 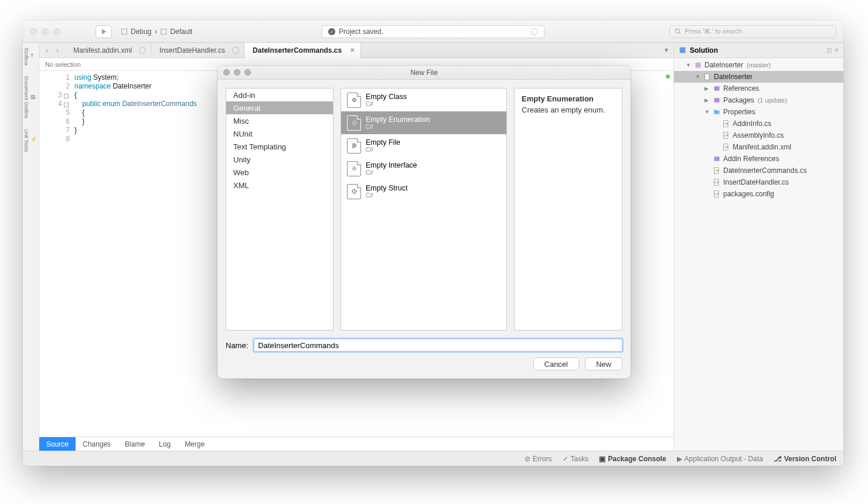 What do you see at coordinates (141, 32) in the screenshot?
I see `build-config: Debug` at bounding box center [141, 32].